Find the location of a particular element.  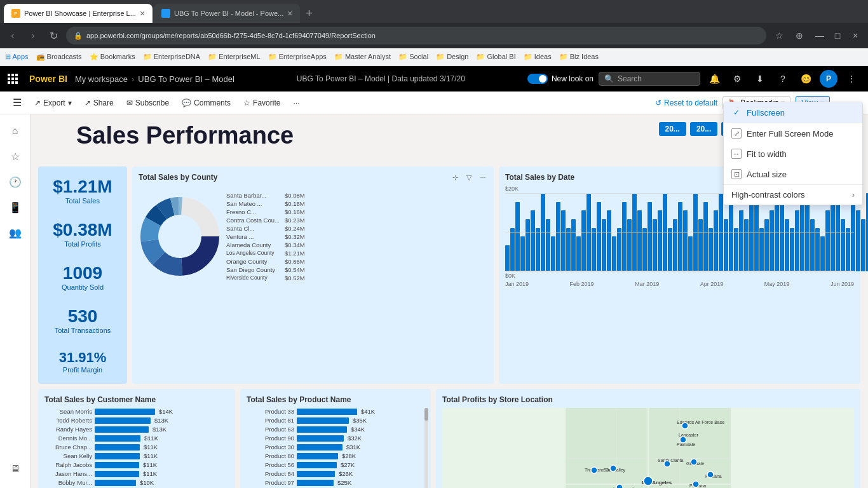

more-options-icon: ⋮ is located at coordinates (851, 79).